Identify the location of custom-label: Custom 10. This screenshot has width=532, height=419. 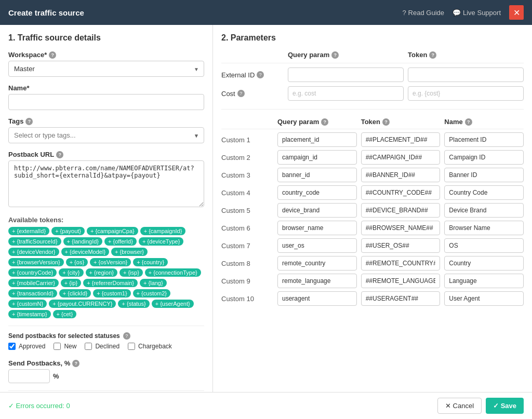
(247, 299).